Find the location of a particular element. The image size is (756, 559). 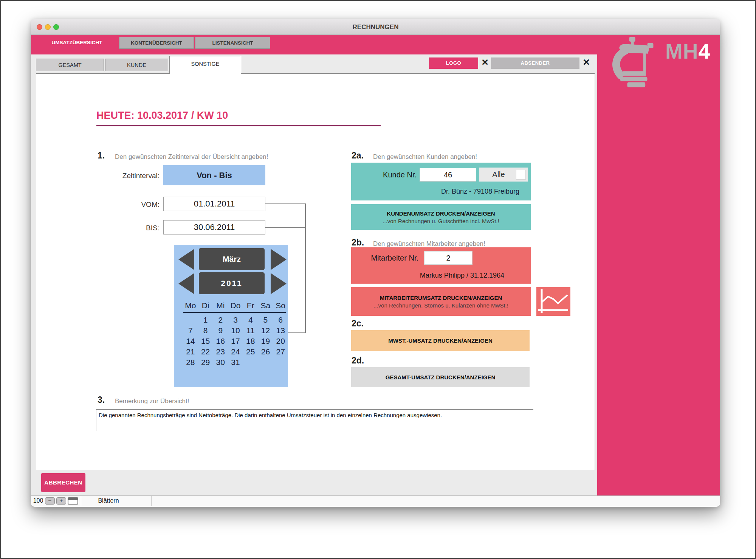

mitarbeiter-info: Markus Philipp / 31.12.1964 is located at coordinates (442, 275).